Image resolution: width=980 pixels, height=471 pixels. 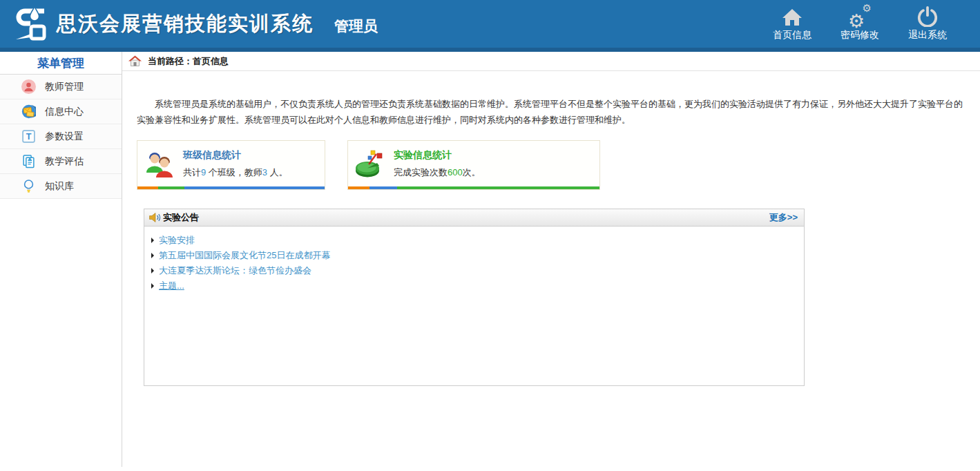 I want to click on experiment-card-color-bar, so click(x=474, y=188).